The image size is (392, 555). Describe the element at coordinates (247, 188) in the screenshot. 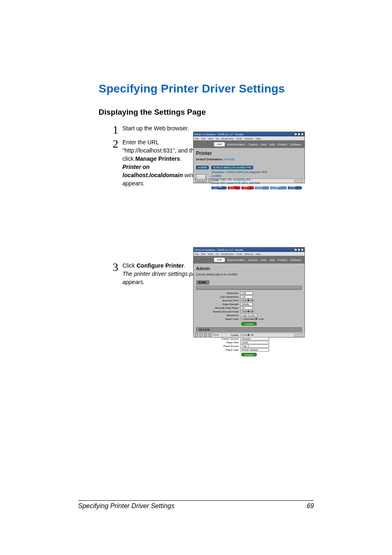

I see `reject-jobs-button: Reject Jobs` at that location.